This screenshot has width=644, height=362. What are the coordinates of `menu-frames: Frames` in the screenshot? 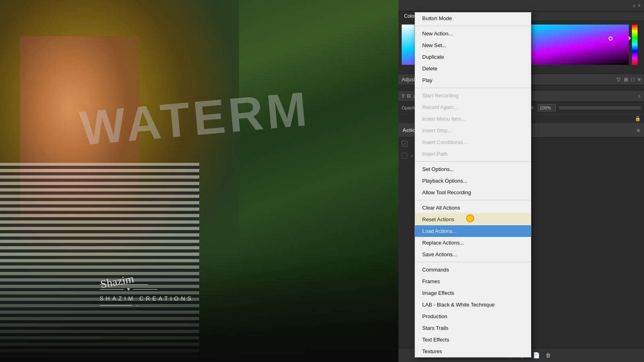 It's located at (473, 282).